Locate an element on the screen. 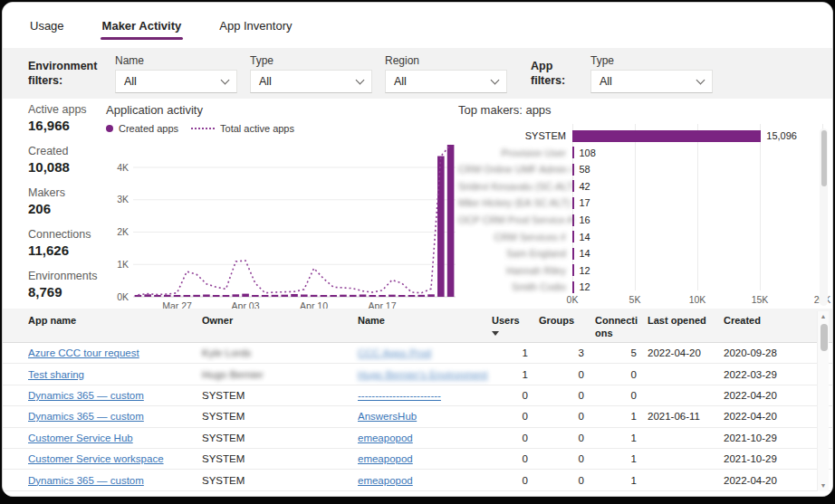 The image size is (835, 504). environment-region-dropdown: All is located at coordinates (446, 81).